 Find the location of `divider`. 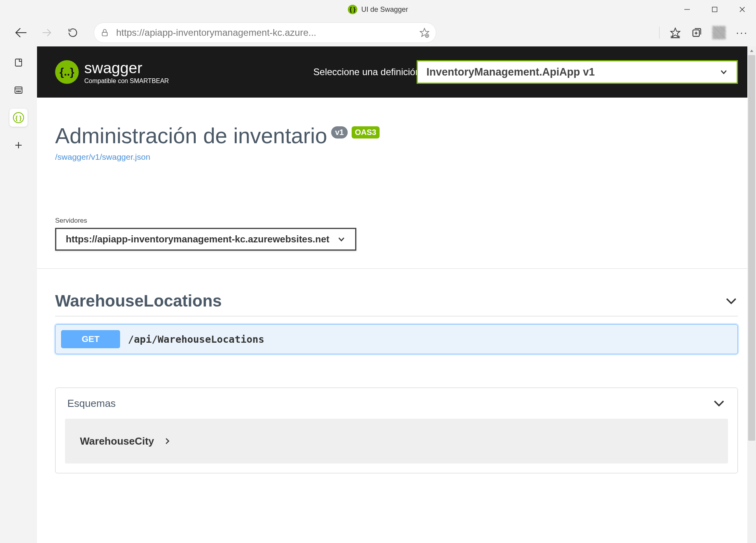

divider is located at coordinates (397, 268).